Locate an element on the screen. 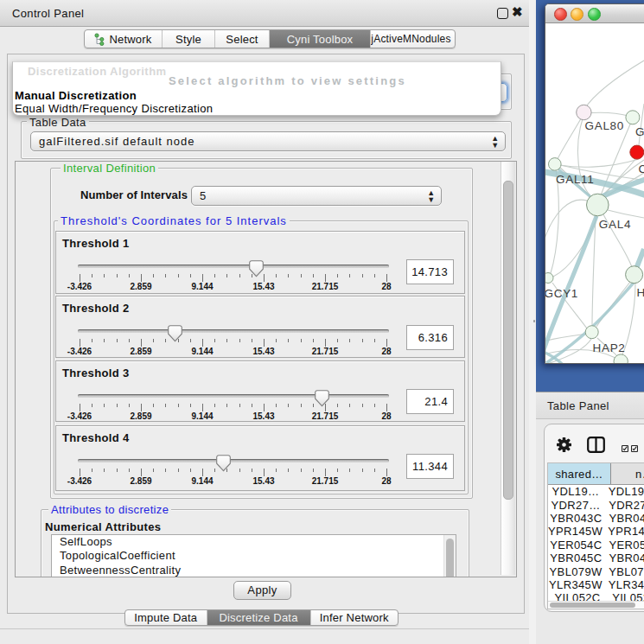 This screenshot has height=644, width=644. table-row: YER054CYER054C is located at coordinates (596, 545).